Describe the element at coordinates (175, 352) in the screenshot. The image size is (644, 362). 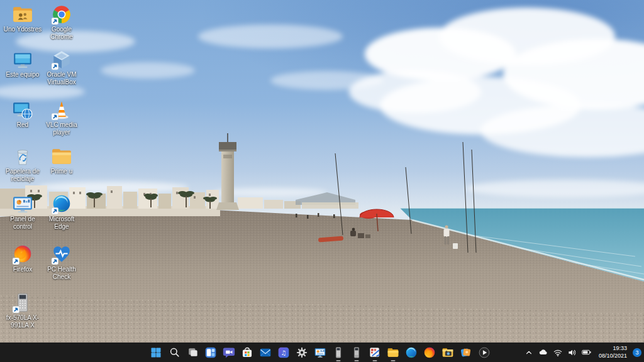
I see `search-icon` at that location.